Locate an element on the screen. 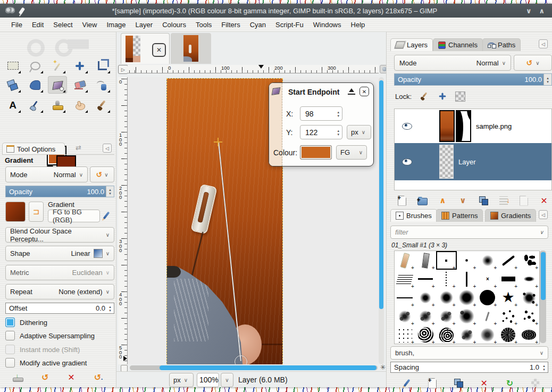  edit-gradient-icon is located at coordinates (106, 215).